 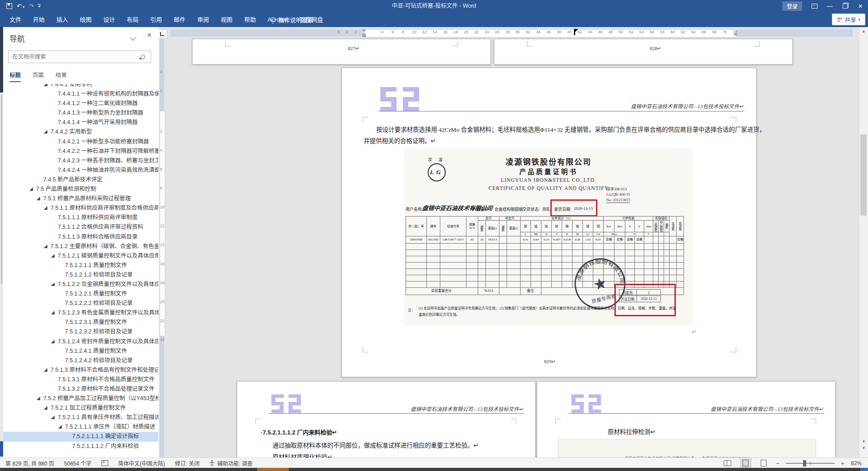 What do you see at coordinates (78, 463) in the screenshot?
I see `word-count: 50654 个字` at bounding box center [78, 463].